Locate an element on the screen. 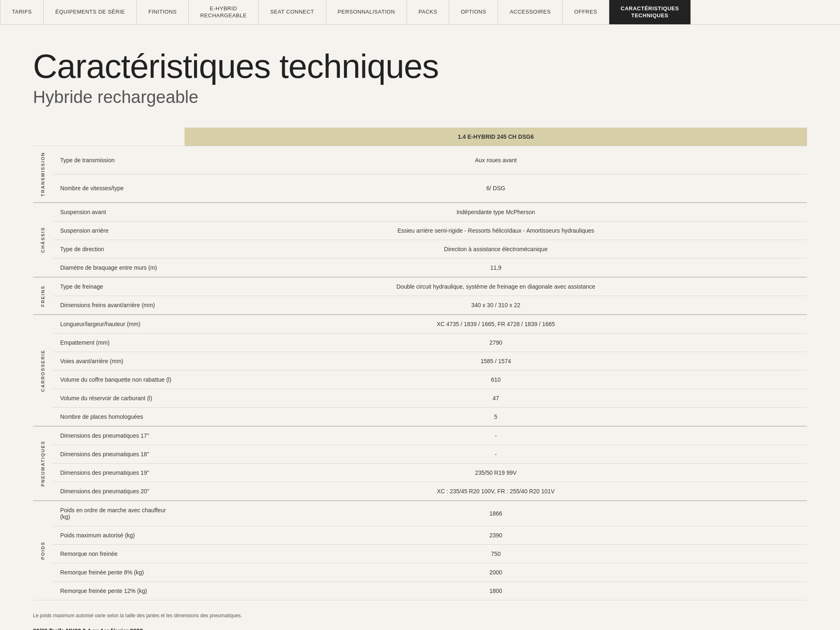 The image size is (840, 630). spec-name: Voies avant/arrière (mm) is located at coordinates (119, 362).